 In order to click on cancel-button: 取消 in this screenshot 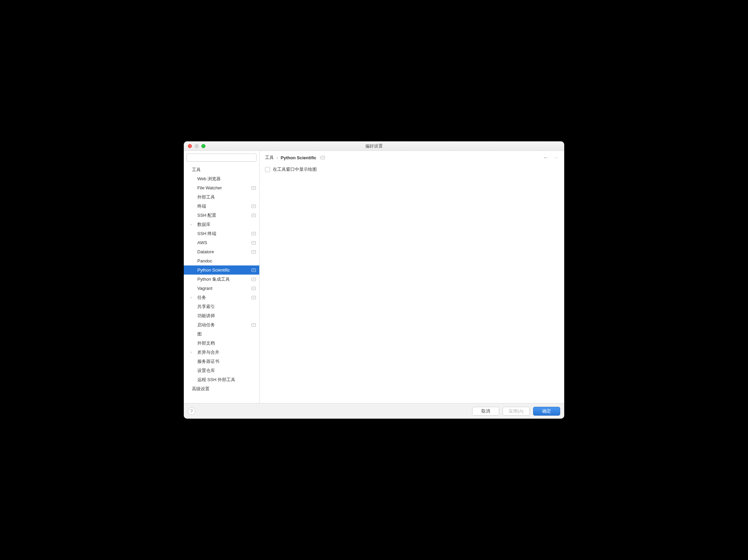, I will do `click(486, 411)`.